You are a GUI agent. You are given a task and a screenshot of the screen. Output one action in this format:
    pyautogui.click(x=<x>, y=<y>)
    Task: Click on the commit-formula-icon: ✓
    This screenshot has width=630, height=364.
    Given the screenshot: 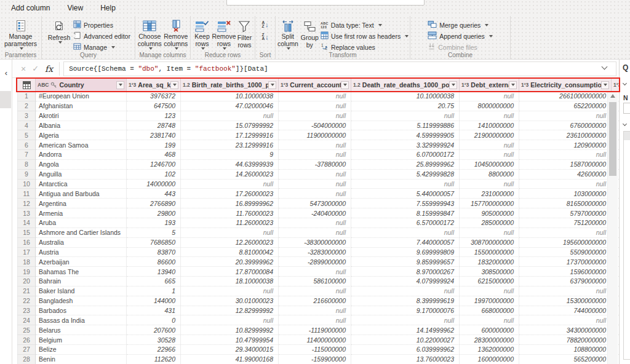 What is the action you would take?
    pyautogui.click(x=36, y=69)
    